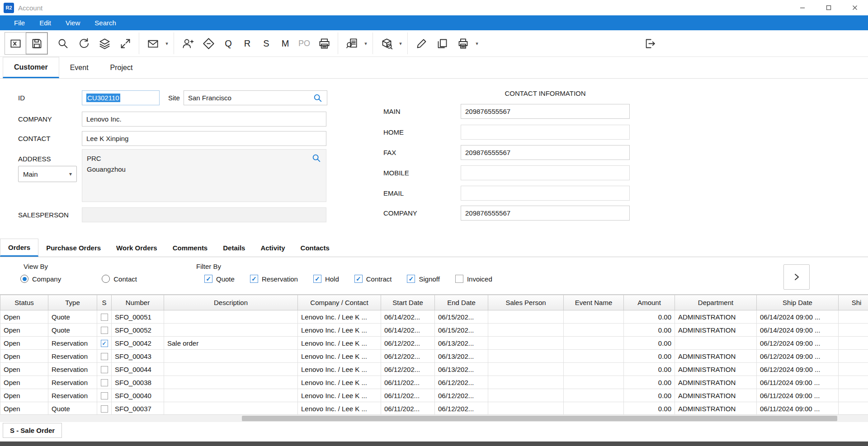 The height and width of the screenshot is (446, 868). What do you see at coordinates (315, 248) in the screenshot?
I see `subtab-contacts: Contacts` at bounding box center [315, 248].